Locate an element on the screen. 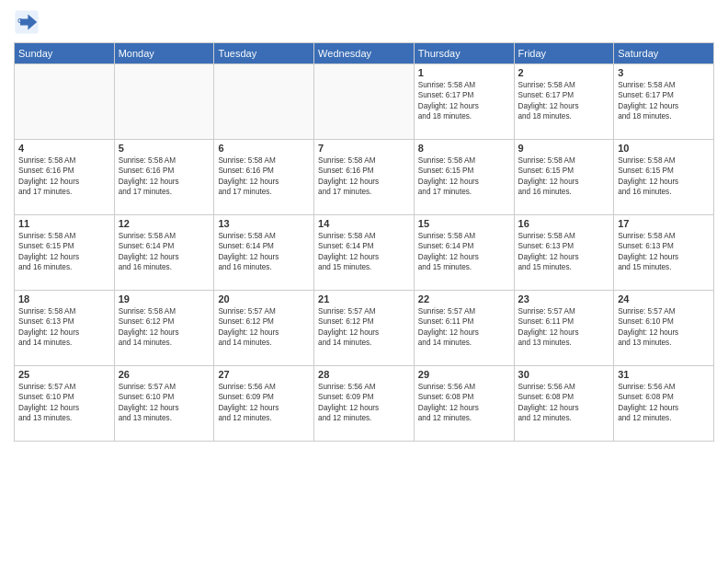 The height and width of the screenshot is (563, 728). calendar-cell: 11Sunrise: 5:58 AM Sunset: 6:15 PM Dayli… is located at coordinates (64, 253).